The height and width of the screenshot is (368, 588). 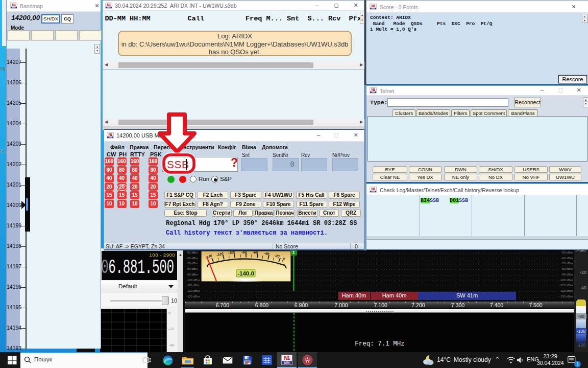 What do you see at coordinates (244, 252) in the screenshot?
I see `svg-text: -80` at bounding box center [244, 252].